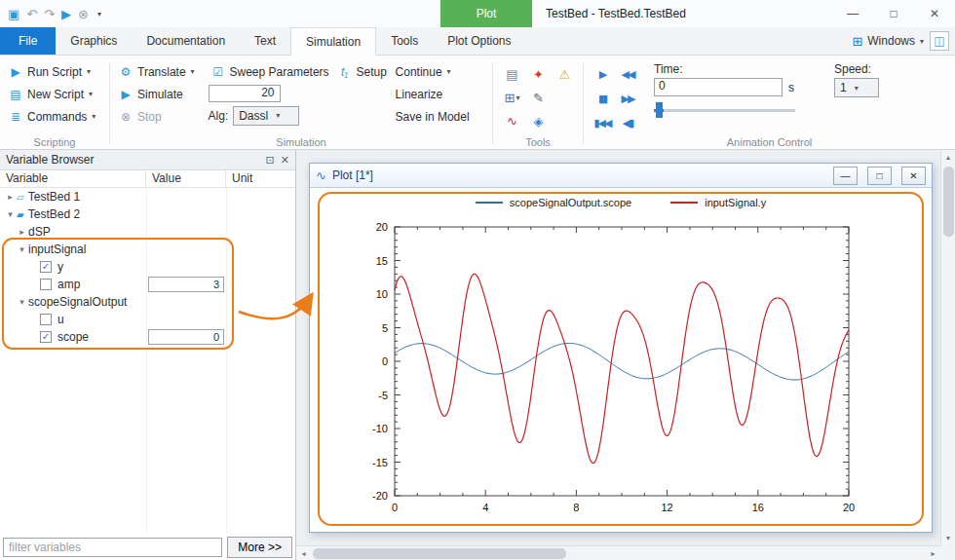 Image resolution: width=955 pixels, height=560 pixels. What do you see at coordinates (265, 41) in the screenshot?
I see `tab-text: Text` at bounding box center [265, 41].